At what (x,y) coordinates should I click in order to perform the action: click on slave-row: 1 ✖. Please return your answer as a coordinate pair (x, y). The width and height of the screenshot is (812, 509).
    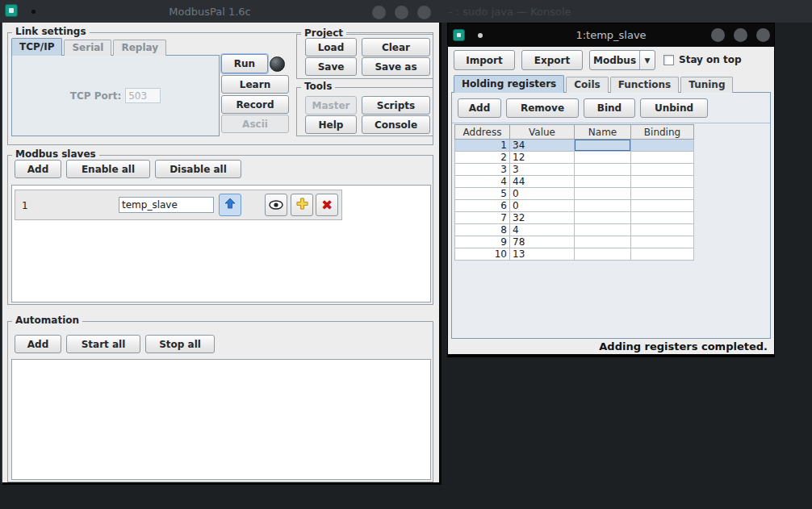
    Looking at the image, I should click on (178, 205).